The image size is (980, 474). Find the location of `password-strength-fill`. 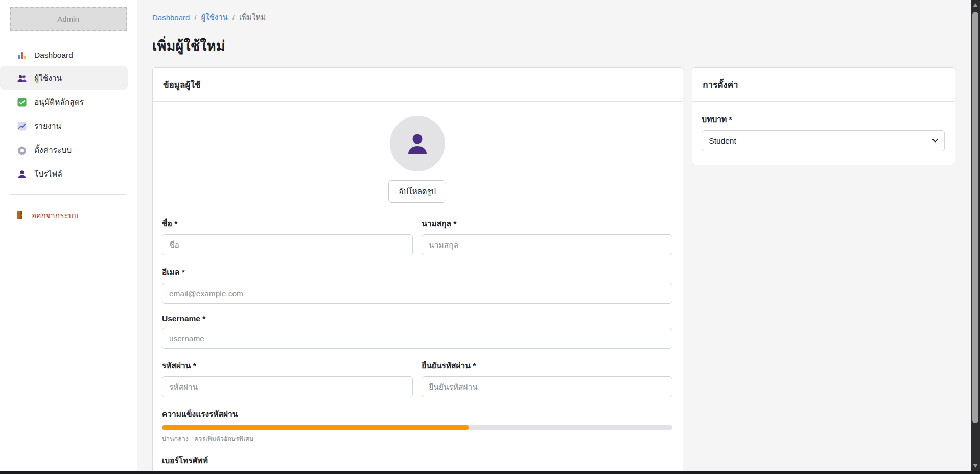

password-strength-fill is located at coordinates (315, 428).